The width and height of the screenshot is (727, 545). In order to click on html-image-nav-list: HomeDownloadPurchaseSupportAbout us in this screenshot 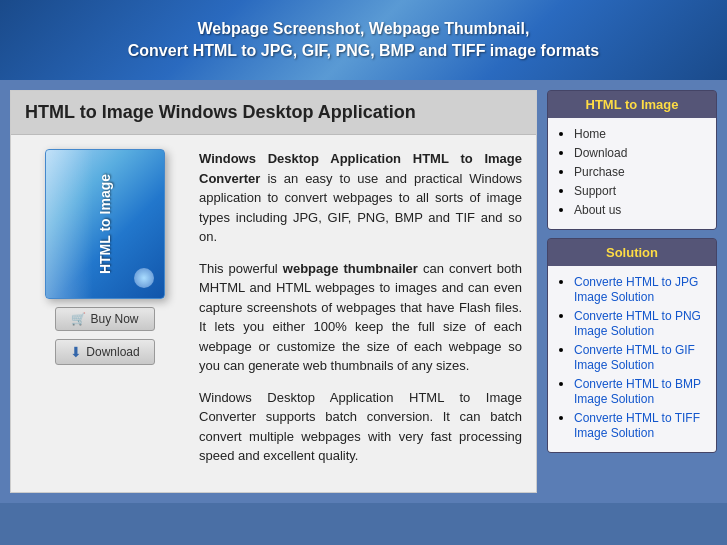, I will do `click(632, 172)`.